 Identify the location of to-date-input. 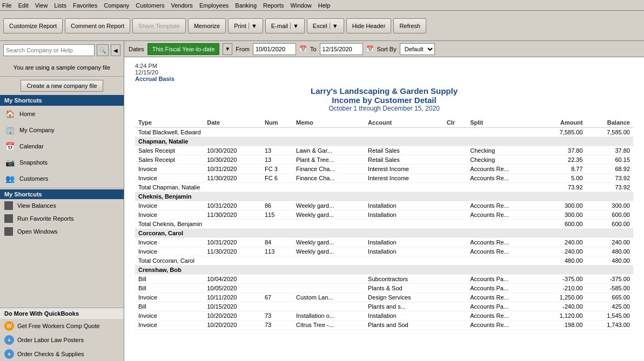
(341, 49).